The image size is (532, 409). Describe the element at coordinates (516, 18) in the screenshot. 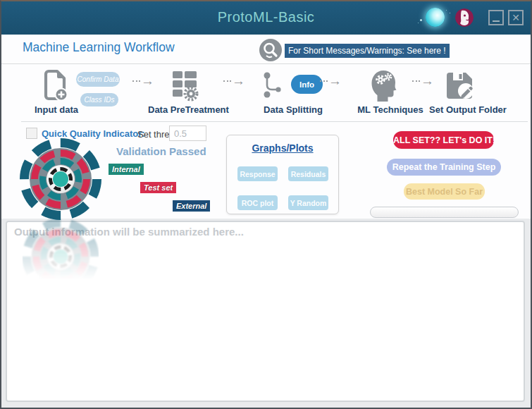

I see `close-icon` at that location.